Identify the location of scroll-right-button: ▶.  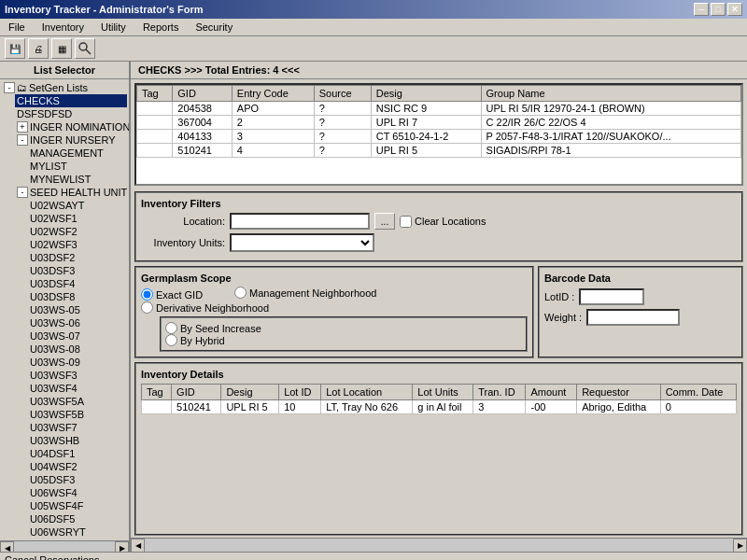
(740, 545).